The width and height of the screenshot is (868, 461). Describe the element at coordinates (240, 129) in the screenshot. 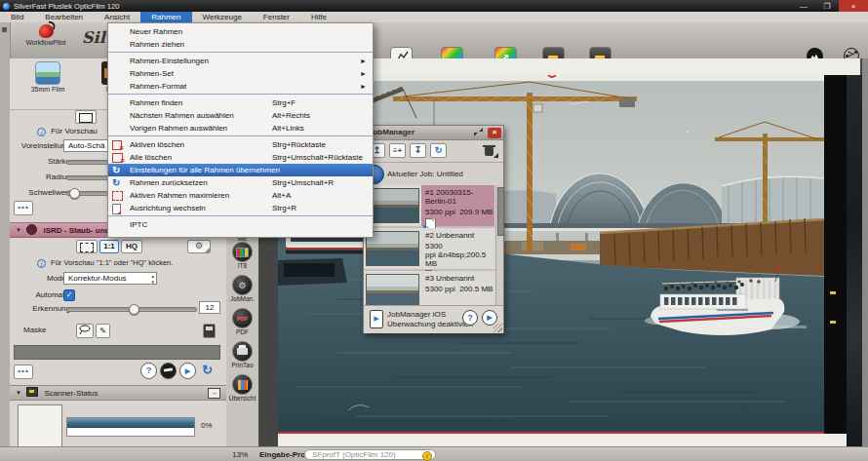

I see `menu-item-vorigen-rahmen: Vorigen Rahmen auswählenAlt+Links` at that location.